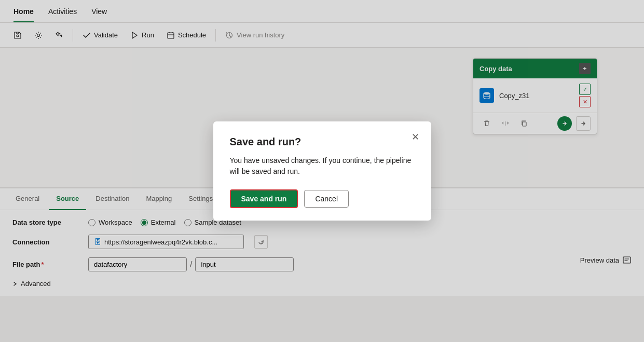 The image size is (644, 342). Describe the element at coordinates (416, 137) in the screenshot. I see `modal-close-btn: ✕` at that location.